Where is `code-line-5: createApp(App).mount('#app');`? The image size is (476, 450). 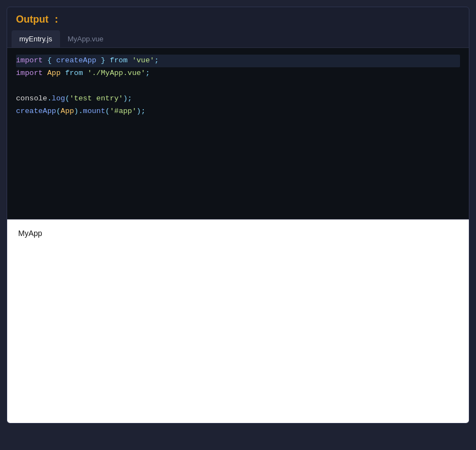
code-line-5: createApp(App).mount('#app'); is located at coordinates (238, 111).